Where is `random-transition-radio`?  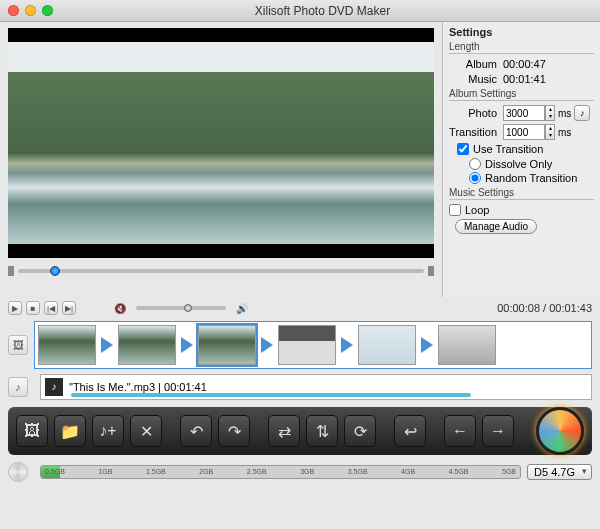 random-transition-radio is located at coordinates (475, 178).